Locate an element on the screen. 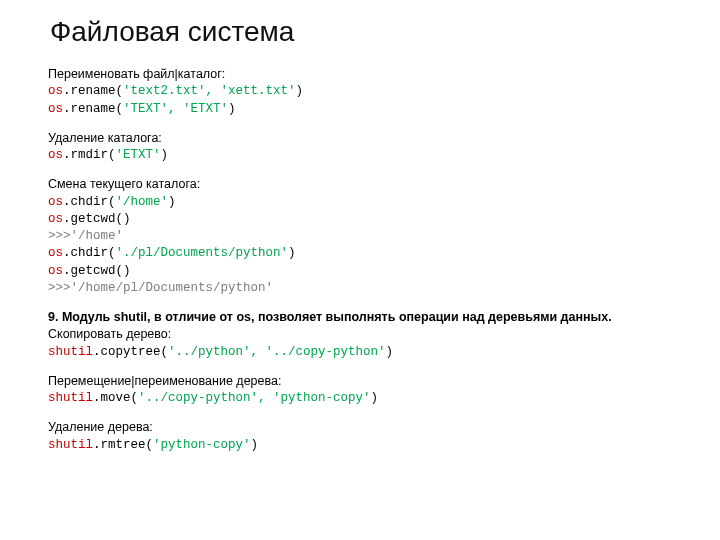 The height and width of the screenshot is (540, 720). code-line: os.rename('text2.txt', 'xett.txt') is located at coordinates (360, 92).